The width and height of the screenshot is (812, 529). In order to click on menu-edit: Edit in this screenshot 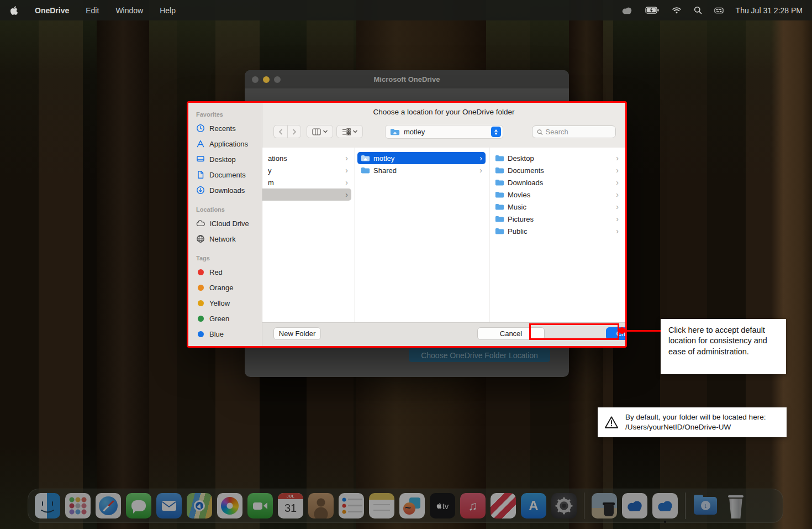, I will do `click(92, 11)`.